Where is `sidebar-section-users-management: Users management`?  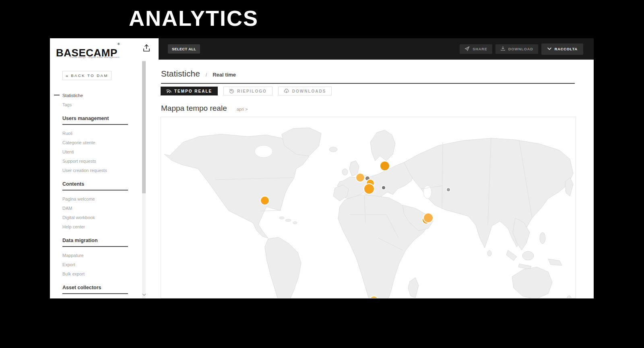 sidebar-section-users-management: Users management is located at coordinates (95, 120).